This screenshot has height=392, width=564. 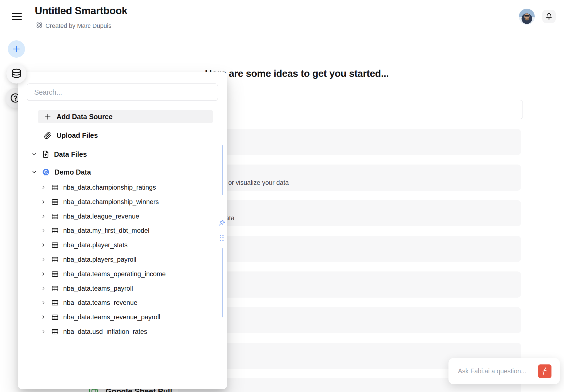 What do you see at coordinates (16, 49) in the screenshot?
I see `add-cell-button` at bounding box center [16, 49].